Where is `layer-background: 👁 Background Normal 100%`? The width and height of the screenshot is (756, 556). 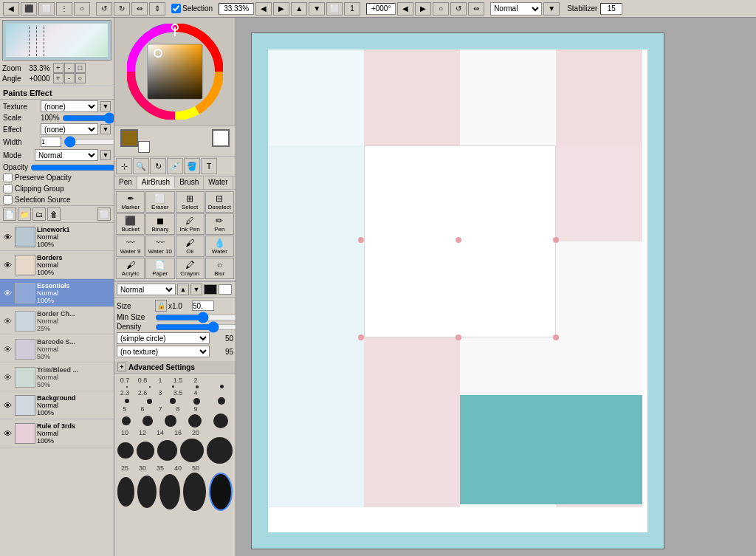
layer-background: 👁 Background Normal 100% is located at coordinates (57, 405).